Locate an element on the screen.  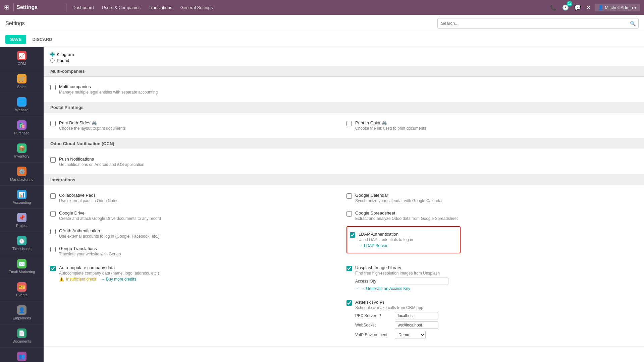
unsplash-title: Unsplash Image Library is located at coordinates (402, 267).